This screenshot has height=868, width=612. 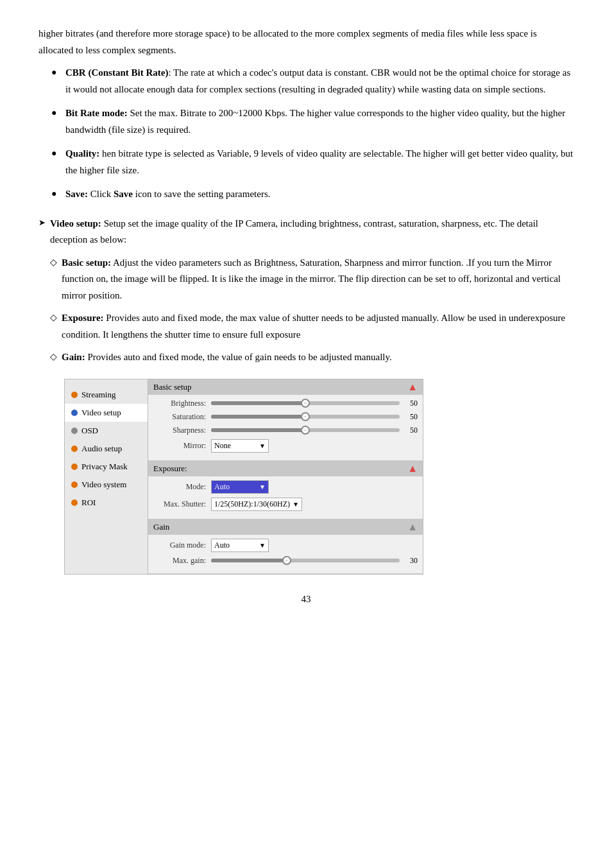 What do you see at coordinates (305, 403) in the screenshot?
I see `brightness-thumb` at bounding box center [305, 403].